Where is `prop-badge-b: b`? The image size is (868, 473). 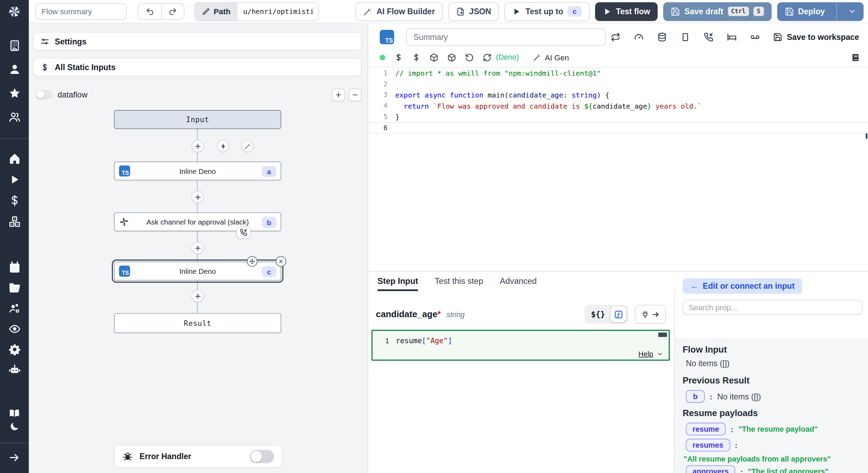
prop-badge-b: b is located at coordinates (695, 396).